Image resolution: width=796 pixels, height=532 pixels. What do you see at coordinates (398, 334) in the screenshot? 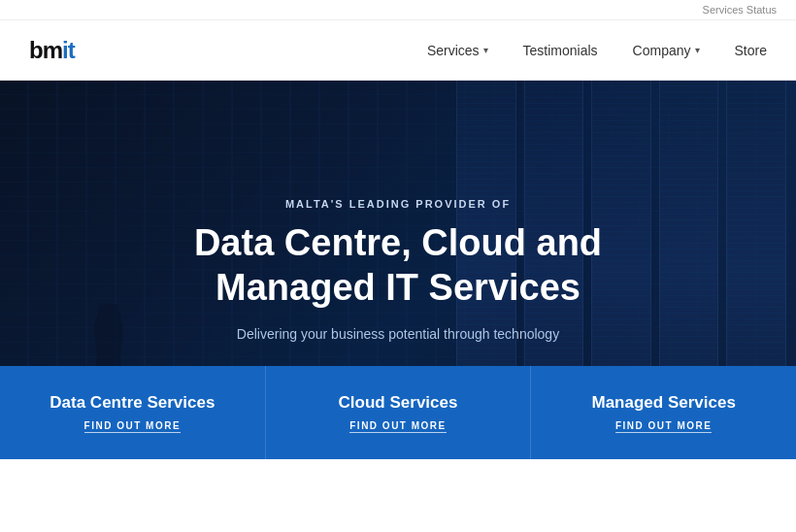
I see `hero-description: Delivering your business potential throu…` at bounding box center [398, 334].